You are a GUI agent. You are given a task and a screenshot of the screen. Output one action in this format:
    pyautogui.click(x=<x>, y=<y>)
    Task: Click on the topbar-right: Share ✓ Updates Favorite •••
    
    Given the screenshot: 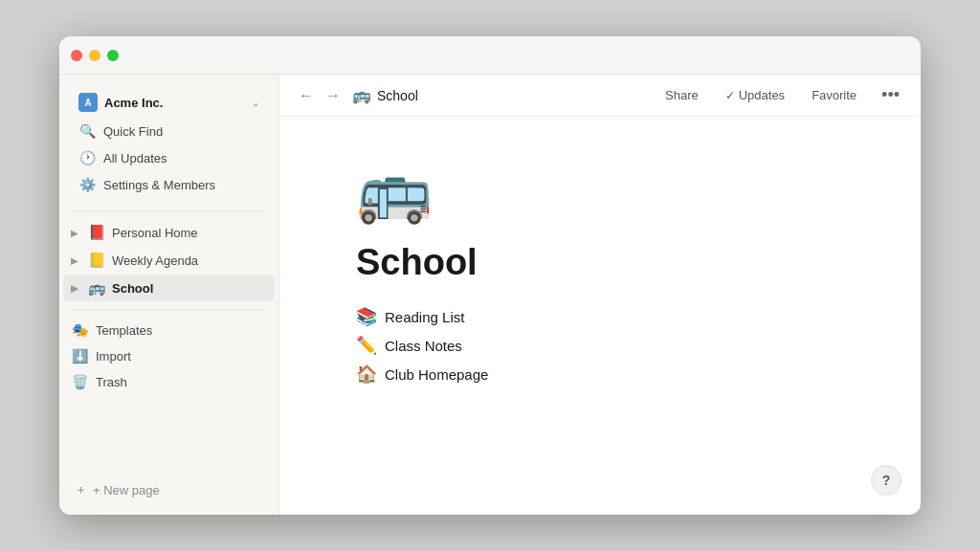 What is the action you would take?
    pyautogui.click(x=781, y=96)
    